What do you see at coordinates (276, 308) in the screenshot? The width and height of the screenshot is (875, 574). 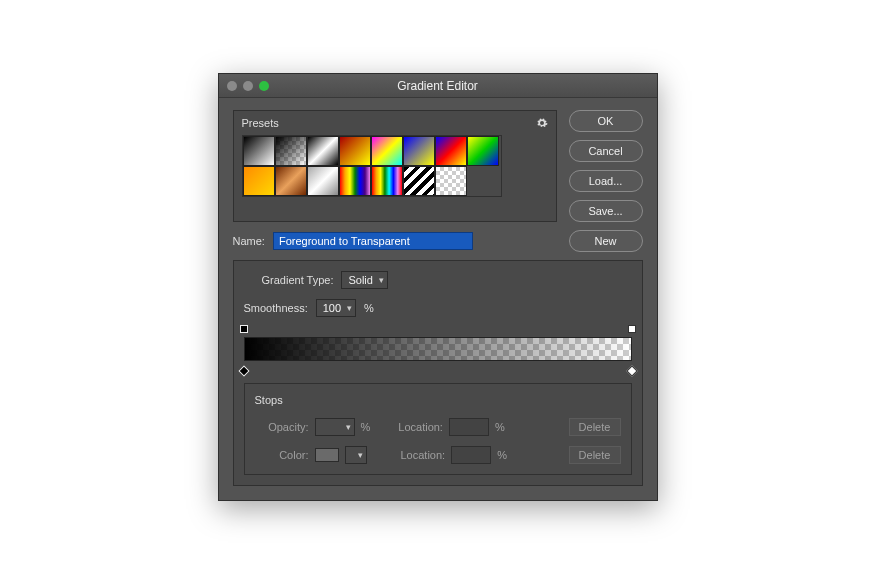 I see `smoothness-label: Smoothness:` at bounding box center [276, 308].